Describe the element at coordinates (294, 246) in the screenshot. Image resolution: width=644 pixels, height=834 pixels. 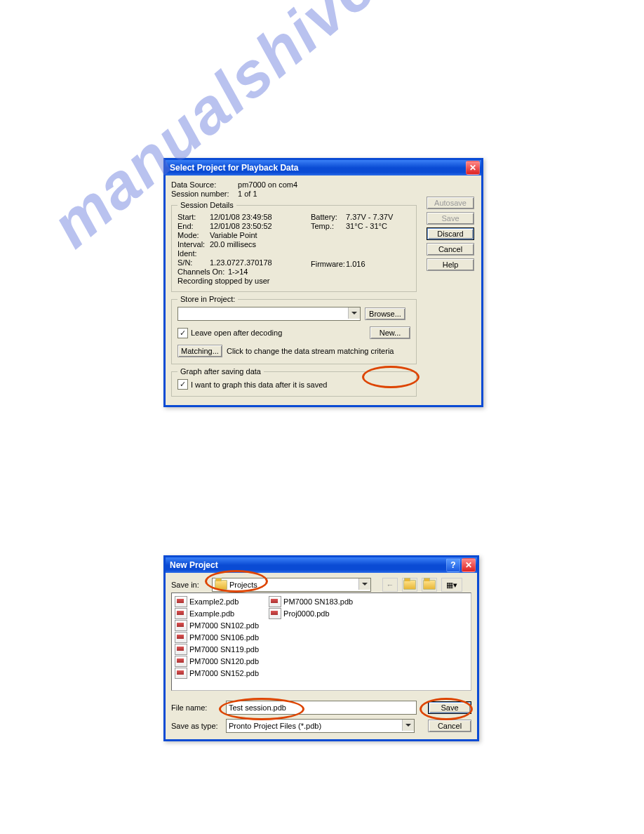
I see `session-details-group: Session Details Start:12/01/08 23:49:58 …` at that location.